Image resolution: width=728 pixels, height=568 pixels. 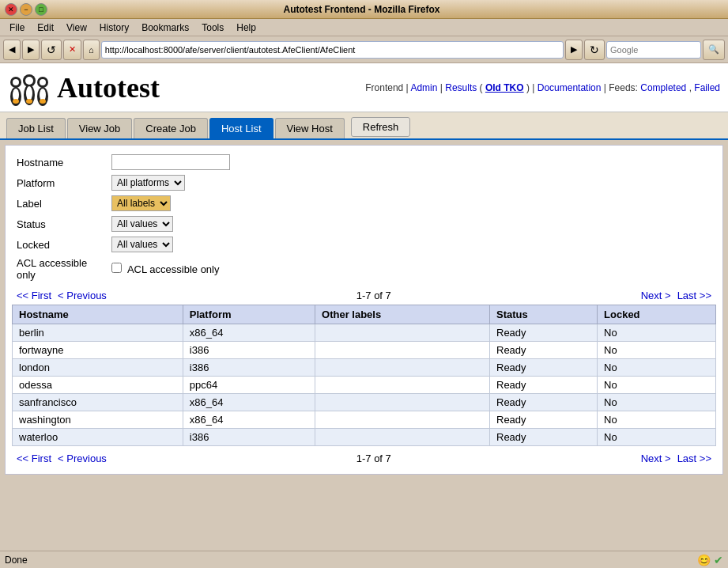 I want to click on acl-checkbox-label: ACL accessible only, so click(x=174, y=269).